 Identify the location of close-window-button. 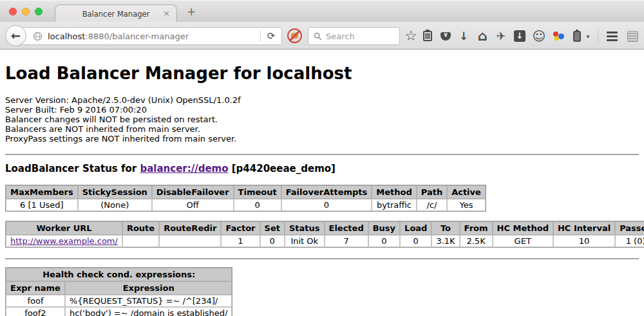
(13, 12).